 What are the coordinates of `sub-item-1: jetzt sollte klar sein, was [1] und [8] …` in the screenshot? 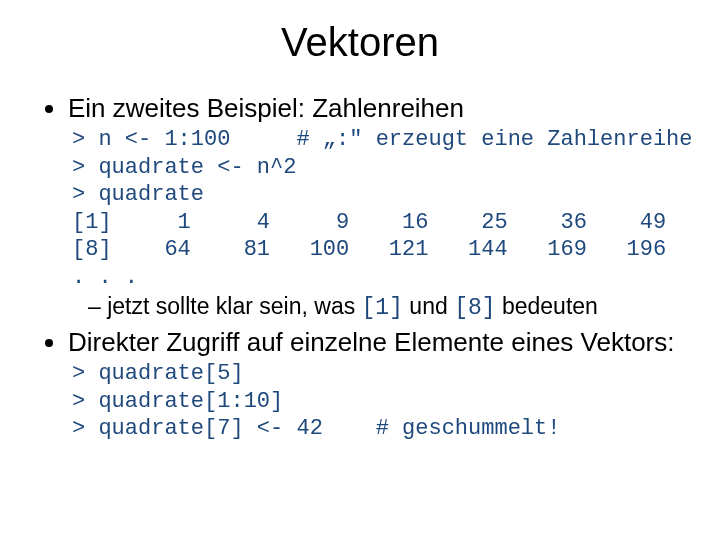 It's located at (384, 307).